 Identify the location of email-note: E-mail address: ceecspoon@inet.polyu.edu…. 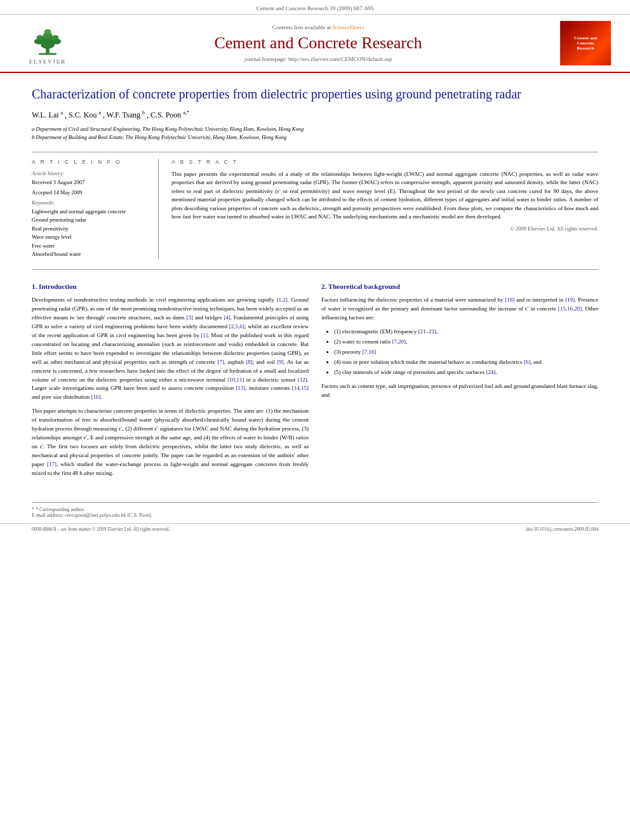
(315, 516).